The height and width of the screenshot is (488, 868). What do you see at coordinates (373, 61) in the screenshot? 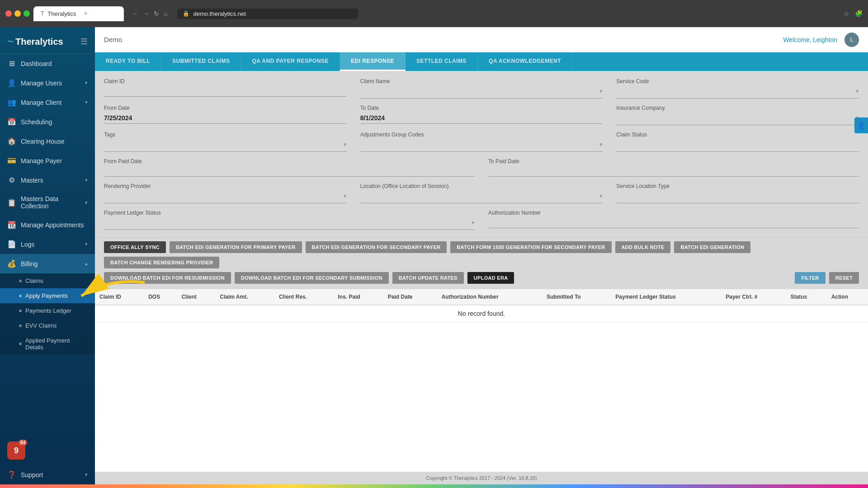
I see `tab-edi-response: EDI Response` at bounding box center [373, 61].